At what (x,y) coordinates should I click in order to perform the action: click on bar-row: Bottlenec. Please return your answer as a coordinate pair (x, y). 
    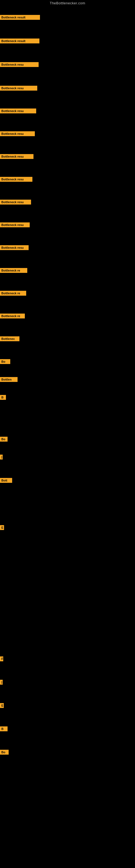
    Looking at the image, I should click on (10, 339).